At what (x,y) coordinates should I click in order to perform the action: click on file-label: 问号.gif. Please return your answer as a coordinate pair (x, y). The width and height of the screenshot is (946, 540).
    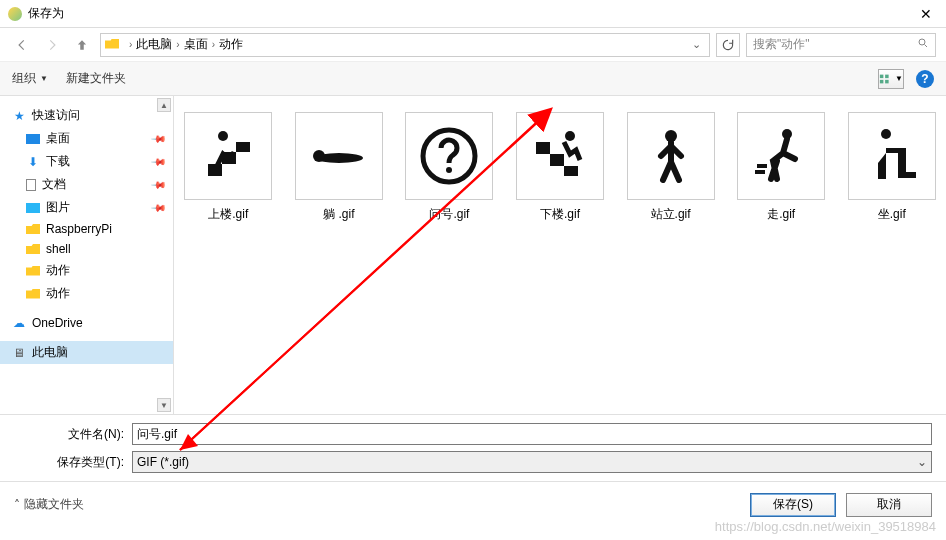
    Looking at the image, I should click on (450, 214).